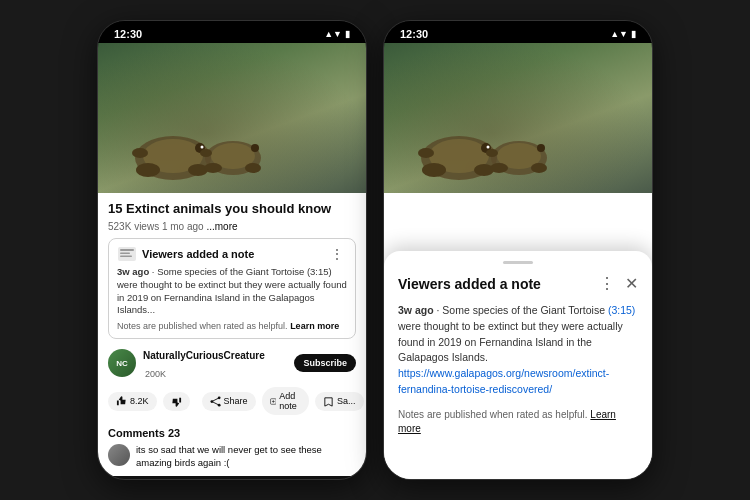 The width and height of the screenshot is (750, 500). Describe the element at coordinates (246, 457) in the screenshot. I see `comment-text: its so sad that we will never get to see…` at that location.